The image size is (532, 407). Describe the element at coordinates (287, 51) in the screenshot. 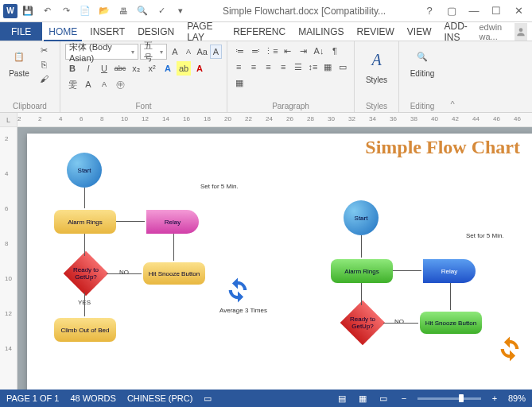

I see `indent-dec-button: ⇤` at that location.